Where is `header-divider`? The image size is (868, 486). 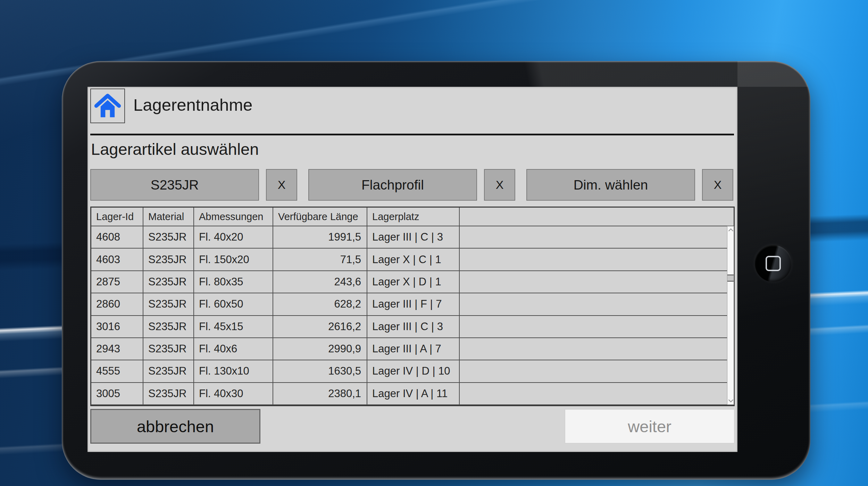
header-divider is located at coordinates (412, 135).